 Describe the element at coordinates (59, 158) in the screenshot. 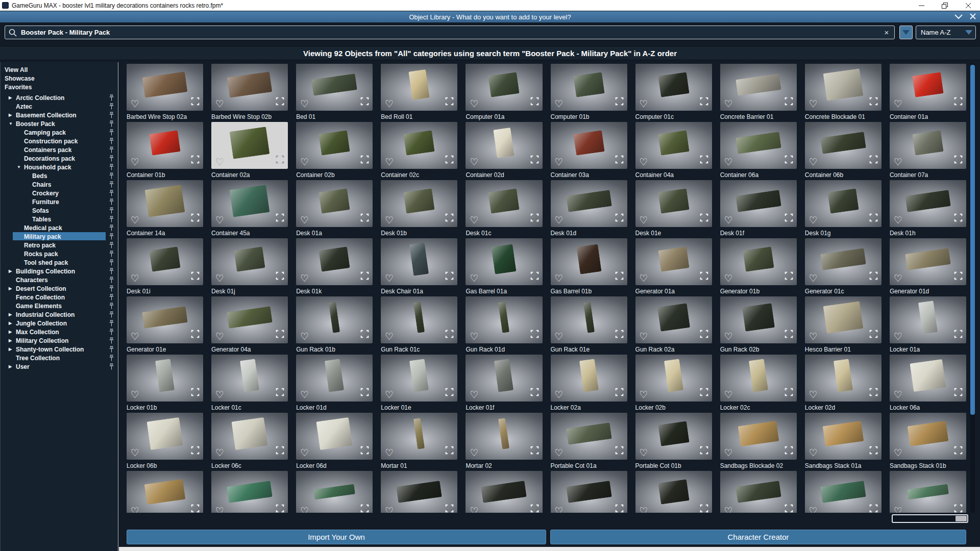

I see `sidebar-item-decorations-pack: Decorations pack` at that location.